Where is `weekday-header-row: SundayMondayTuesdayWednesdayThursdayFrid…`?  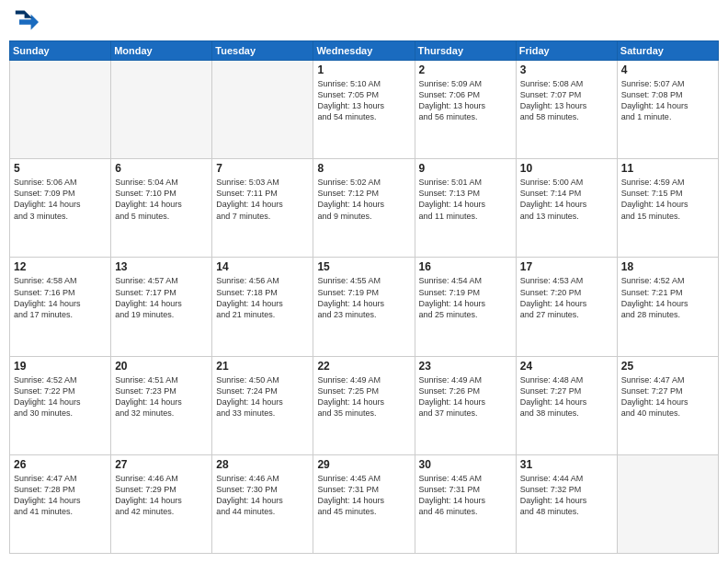
weekday-header-row: SundayMondayTuesdayWednesdayThursdayFrid… is located at coordinates (364, 52).